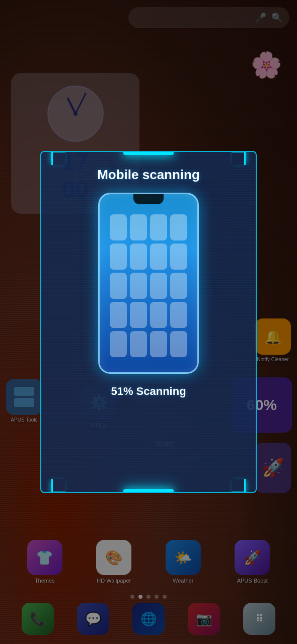 The width and height of the screenshot is (297, 644). I want to click on corner-tr, so click(239, 158).